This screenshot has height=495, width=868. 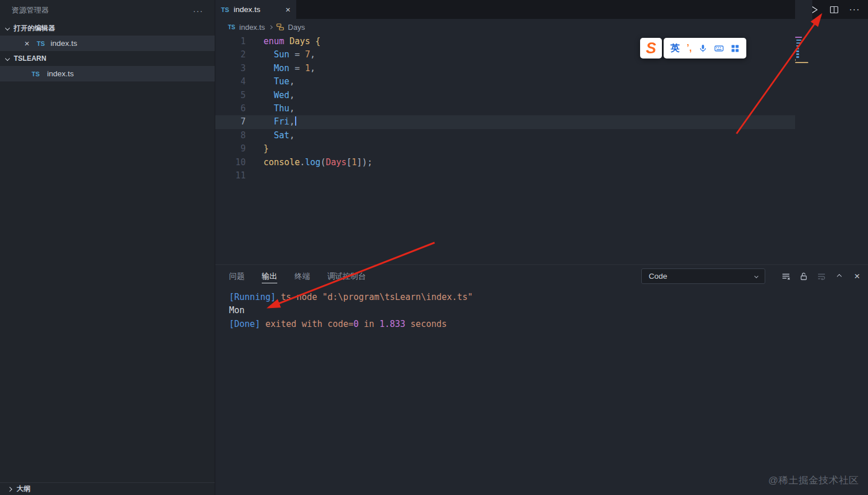 I want to click on clear-output-icon, so click(x=786, y=276).